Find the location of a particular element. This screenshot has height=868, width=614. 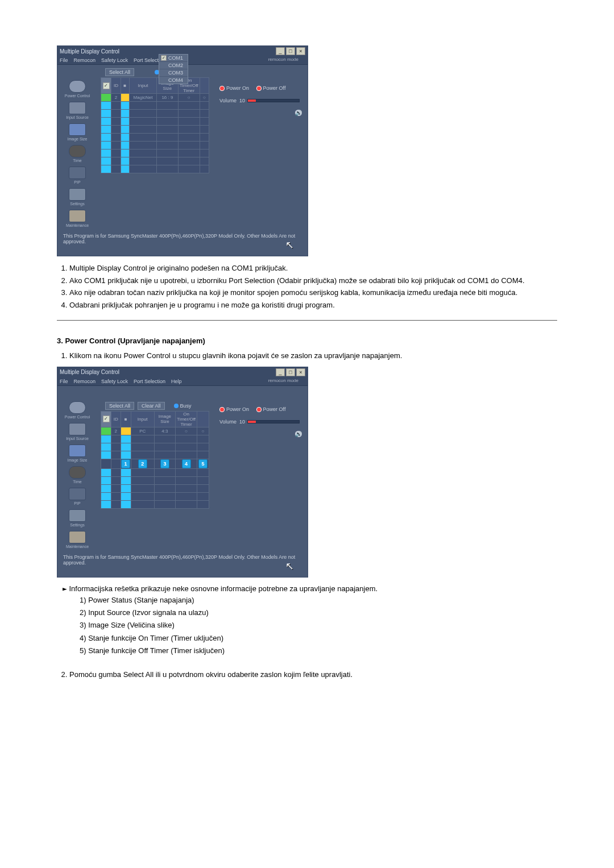

app-window-power-control: Multiple Display Control _ □ × File Remo… is located at coordinates (182, 472).